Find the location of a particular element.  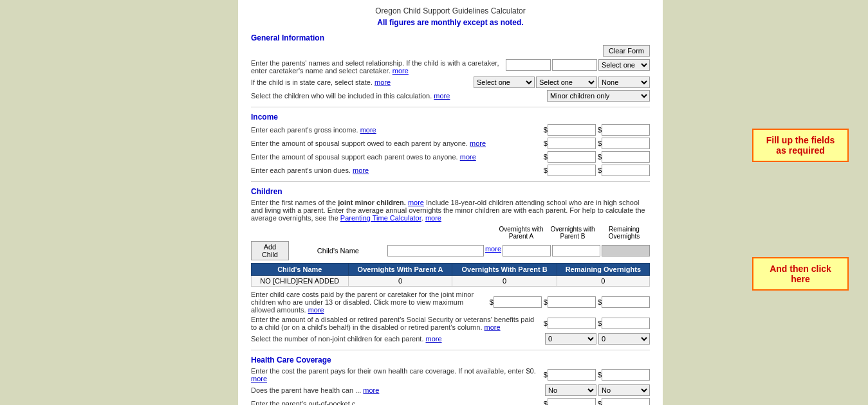

spousal-owes-inputs: $ $ is located at coordinates (597, 157).